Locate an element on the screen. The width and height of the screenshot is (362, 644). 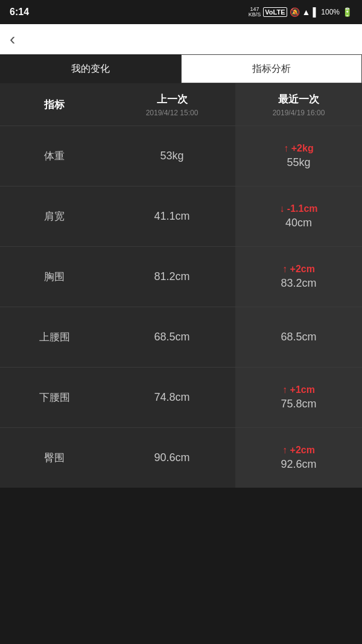
indicator-label: 下腰围 is located at coordinates (54, 397).